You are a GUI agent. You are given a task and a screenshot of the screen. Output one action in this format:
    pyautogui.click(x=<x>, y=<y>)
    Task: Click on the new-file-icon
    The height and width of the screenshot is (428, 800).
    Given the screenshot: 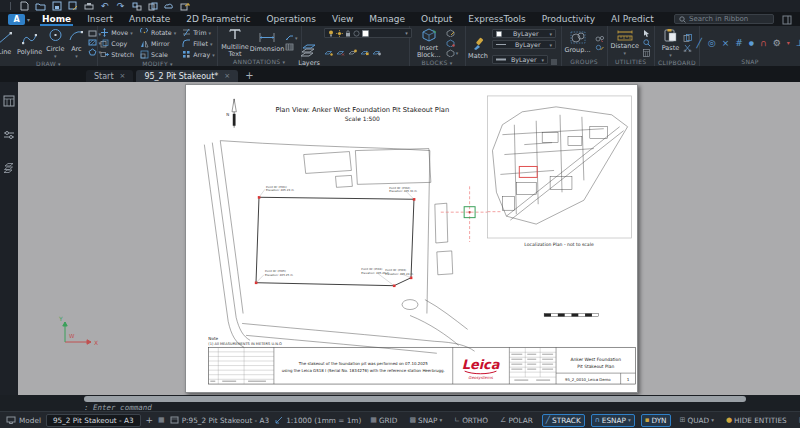 What is the action you would take?
    pyautogui.click(x=24, y=6)
    